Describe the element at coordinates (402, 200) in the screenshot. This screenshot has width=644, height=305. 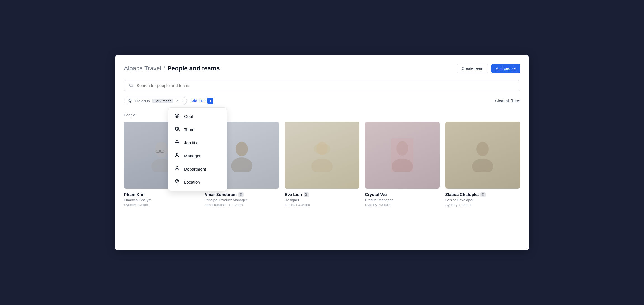
I see `person-role-crystal: Product Manager` at that location.